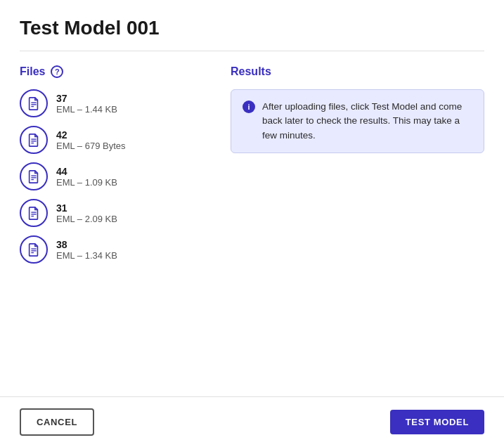  I want to click on info-icon: i, so click(249, 107).